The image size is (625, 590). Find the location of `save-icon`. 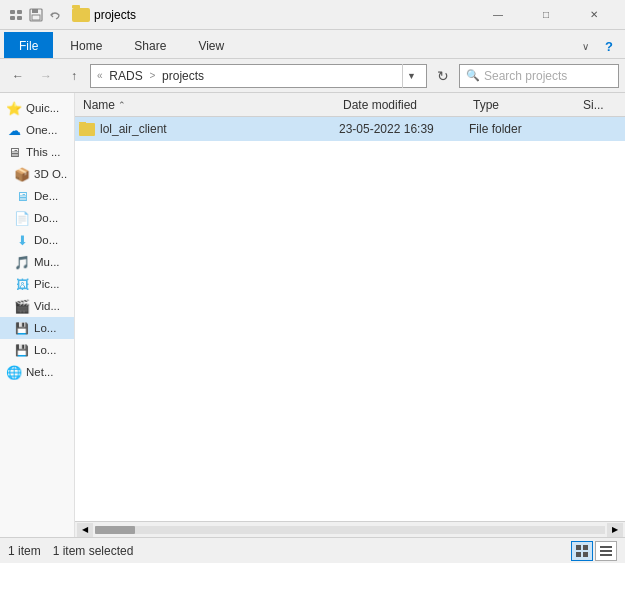

save-icon is located at coordinates (36, 15).